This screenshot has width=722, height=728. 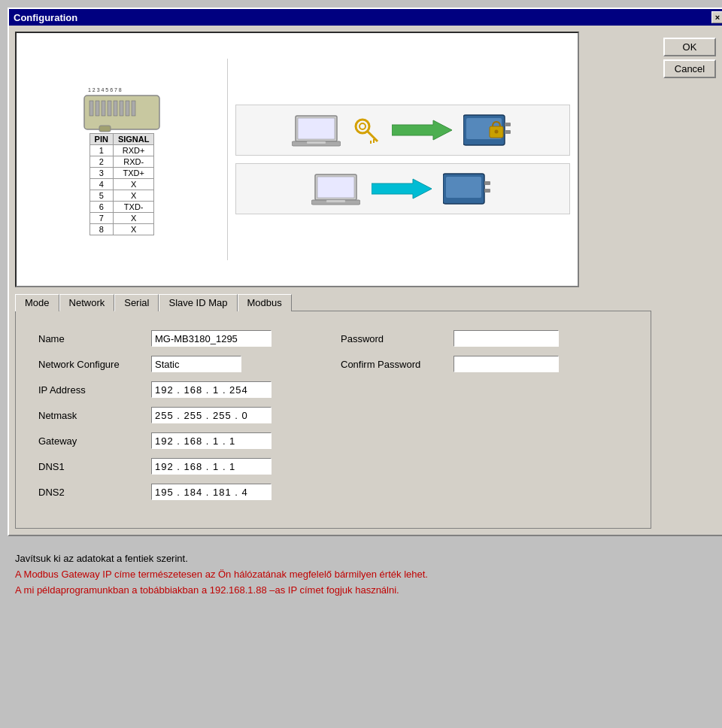 I want to click on dns2-input, so click(x=211, y=492).